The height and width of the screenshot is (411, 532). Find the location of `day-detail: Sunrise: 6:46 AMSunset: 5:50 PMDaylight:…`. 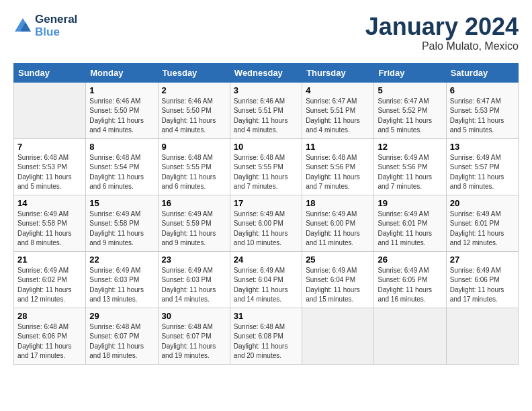

day-detail: Sunrise: 6:46 AMSunset: 5:50 PMDaylight:… is located at coordinates (122, 116).